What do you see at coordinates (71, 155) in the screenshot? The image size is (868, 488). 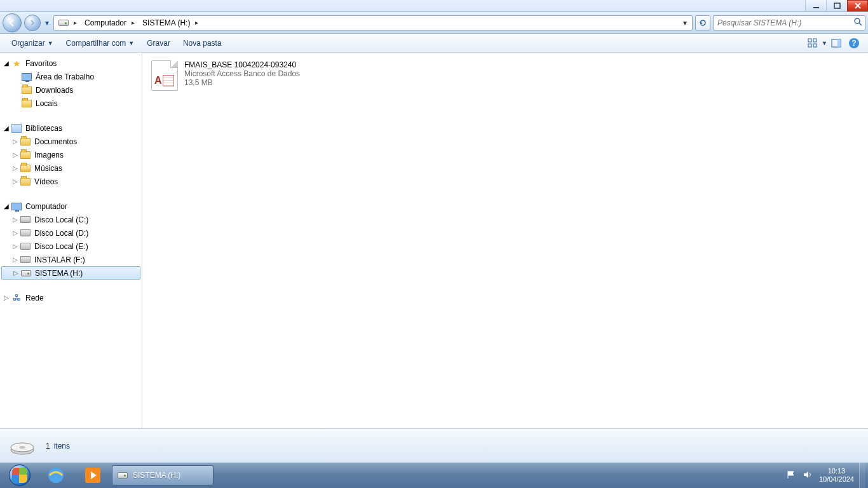 I see `sidebar-item-images: ▷Imagens` at bounding box center [71, 155].